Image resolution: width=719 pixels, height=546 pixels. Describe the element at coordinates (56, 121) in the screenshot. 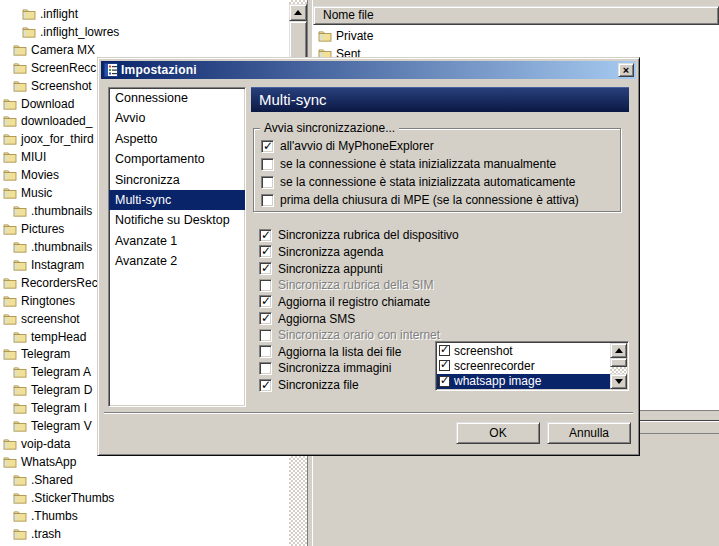

I see `folder-label: downloaded_` at that location.